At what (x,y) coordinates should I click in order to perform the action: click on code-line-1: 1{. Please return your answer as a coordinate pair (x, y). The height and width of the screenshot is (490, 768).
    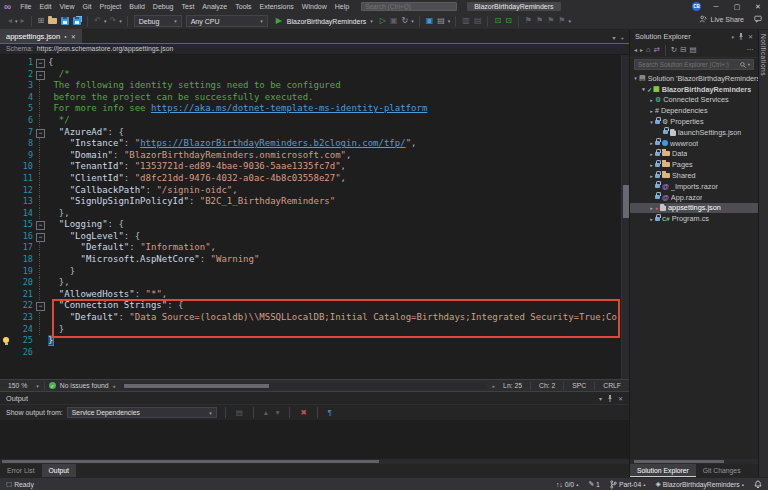
    Looking at the image, I should click on (314, 63).